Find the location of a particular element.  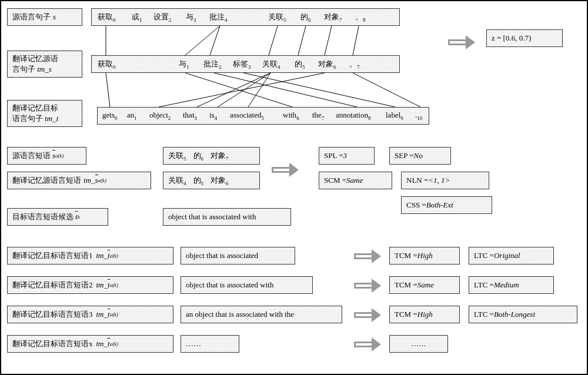

target-phrase-candidate: object that is associated with is located at coordinates (227, 217).